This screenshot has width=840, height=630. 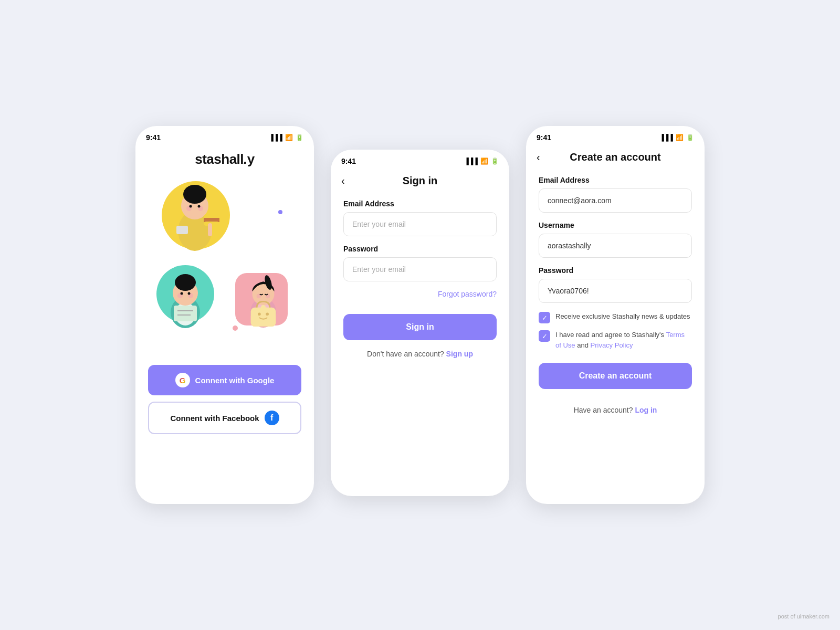 What do you see at coordinates (286, 138) in the screenshot?
I see `status-icons-1: ▐▐▐ 📶 🔋` at bounding box center [286, 138].